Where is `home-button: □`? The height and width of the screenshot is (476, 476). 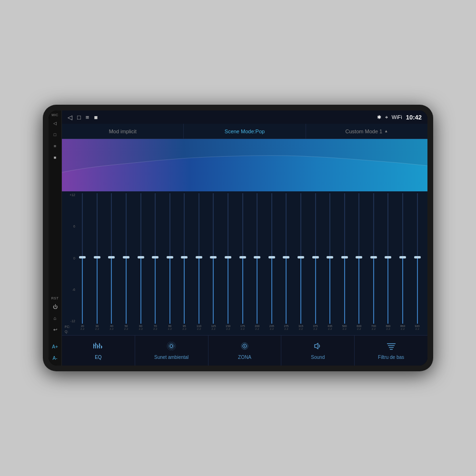
home-button: □ is located at coordinates (55, 135).